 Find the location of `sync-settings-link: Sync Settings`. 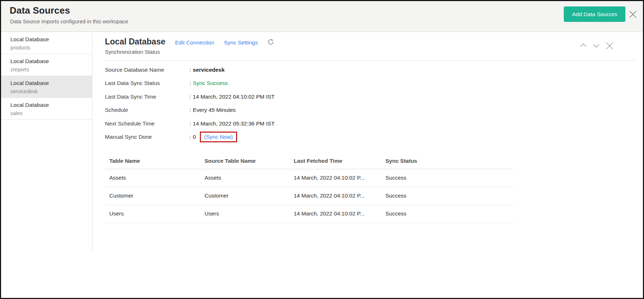

sync-settings-link: Sync Settings is located at coordinates (241, 43).